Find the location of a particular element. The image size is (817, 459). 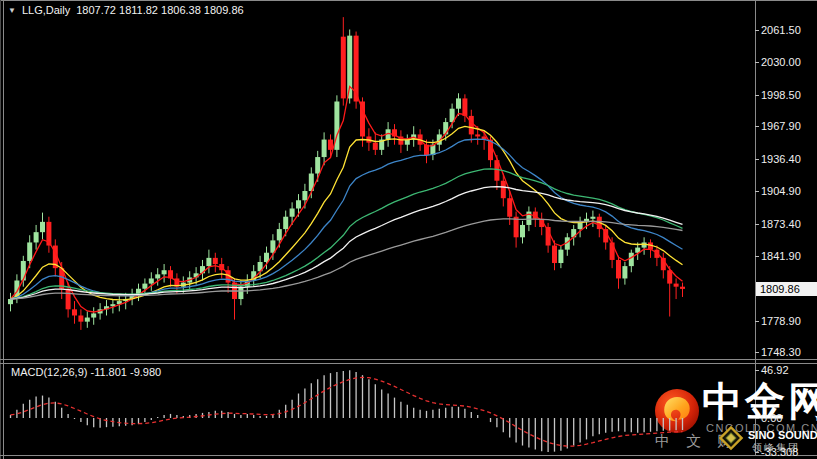

price-tick-label: 2061.50 is located at coordinates (781, 30).